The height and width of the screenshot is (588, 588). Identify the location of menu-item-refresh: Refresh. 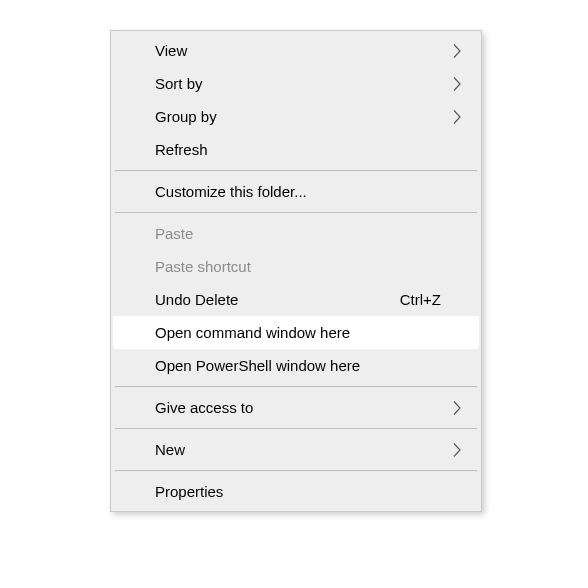
(296, 150).